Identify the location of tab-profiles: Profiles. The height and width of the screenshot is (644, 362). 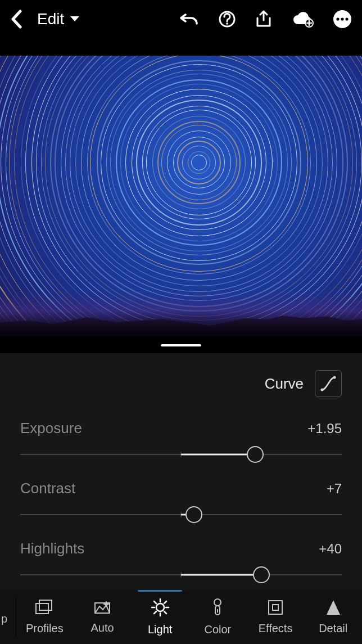
(45, 617).